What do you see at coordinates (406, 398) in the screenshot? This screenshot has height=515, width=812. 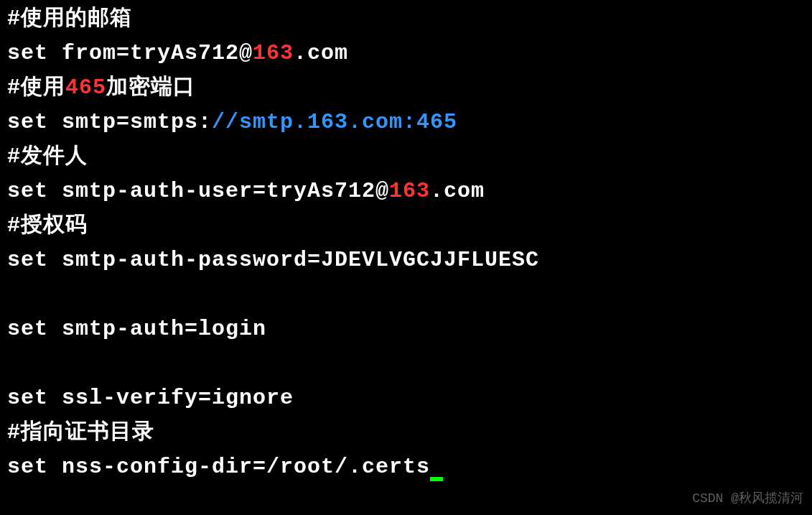 I see `terminal-line: set ssl-verify=ignore` at bounding box center [406, 398].